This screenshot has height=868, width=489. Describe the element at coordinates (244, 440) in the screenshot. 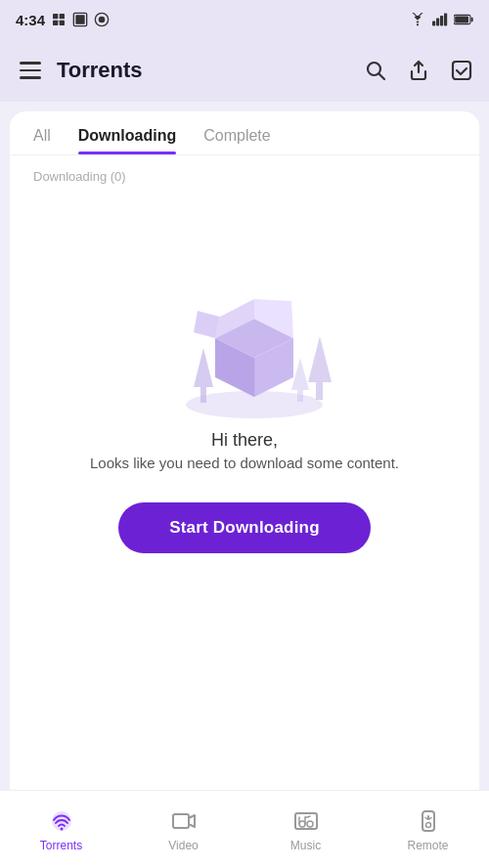

I see `greeting-text: Hi there,` at that location.